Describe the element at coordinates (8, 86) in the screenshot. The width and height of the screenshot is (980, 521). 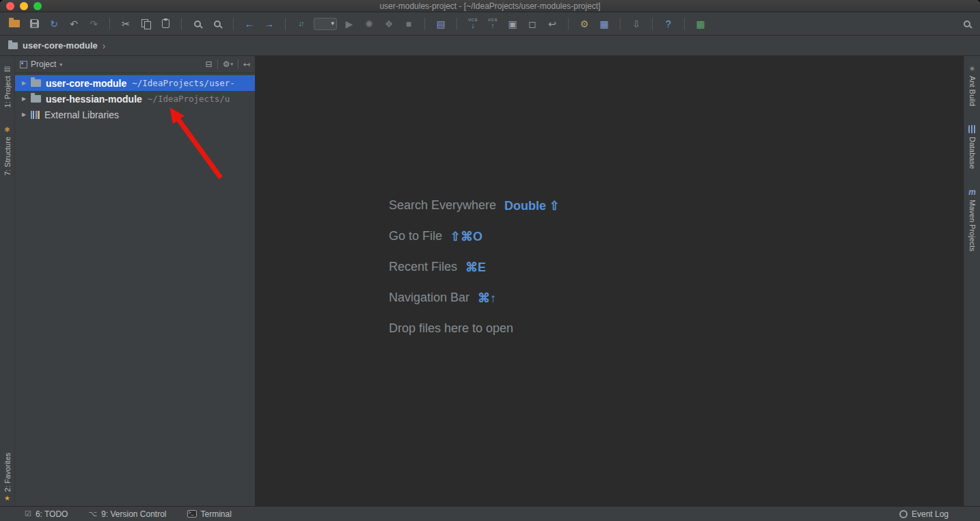
I see `tool-button-project: ▤1: Project` at that location.